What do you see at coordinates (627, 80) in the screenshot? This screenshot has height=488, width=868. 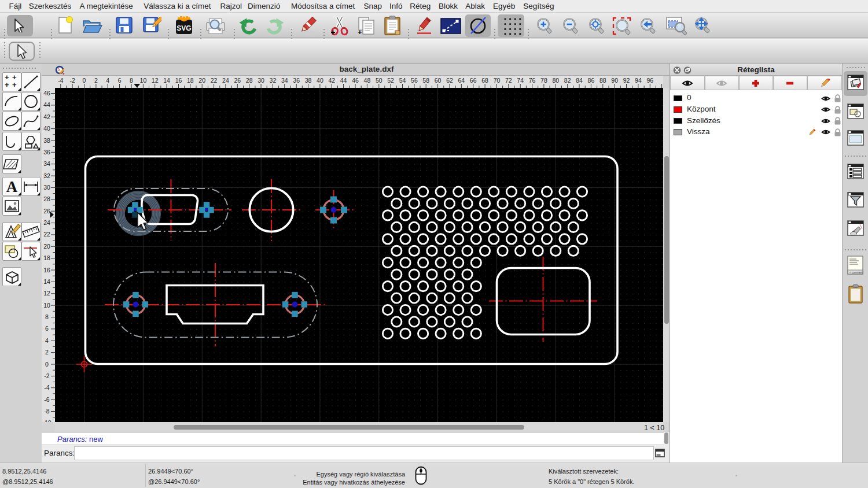 I see `svg-text: 92` at bounding box center [627, 80].